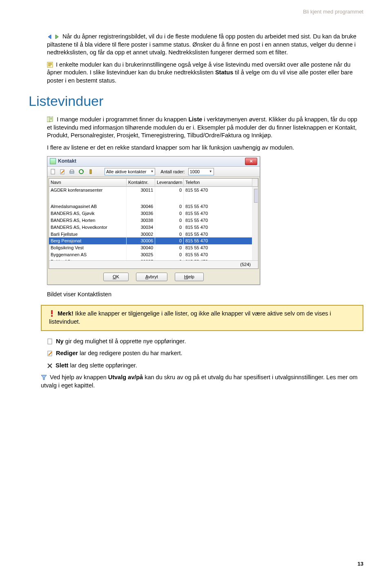 This screenshot has height=575, width=392. Describe the element at coordinates (44, 378) in the screenshot. I see `filter-icon` at that location.